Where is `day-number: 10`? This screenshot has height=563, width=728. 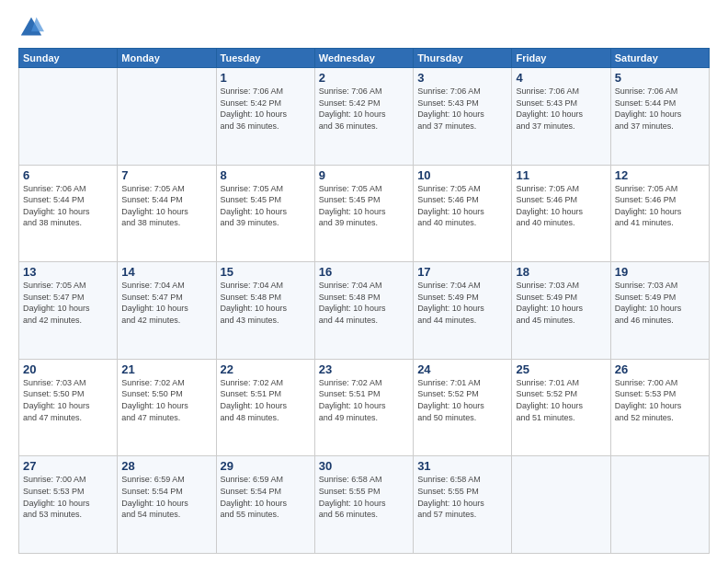 day-number: 10 is located at coordinates (462, 175).